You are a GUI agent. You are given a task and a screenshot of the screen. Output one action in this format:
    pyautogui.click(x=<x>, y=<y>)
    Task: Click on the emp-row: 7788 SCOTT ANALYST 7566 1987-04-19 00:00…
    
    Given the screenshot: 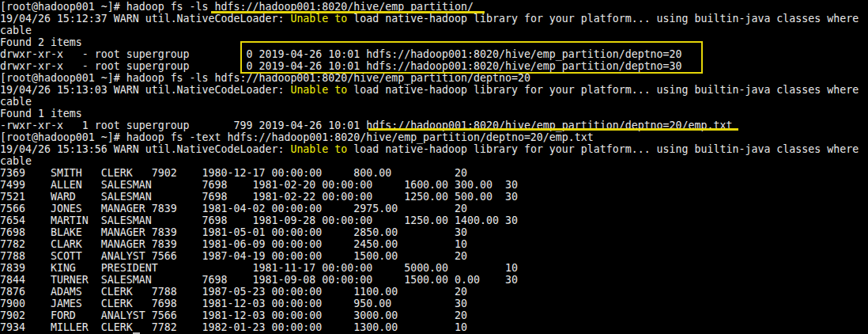 What is the action you would take?
    pyautogui.click(x=434, y=256)
    